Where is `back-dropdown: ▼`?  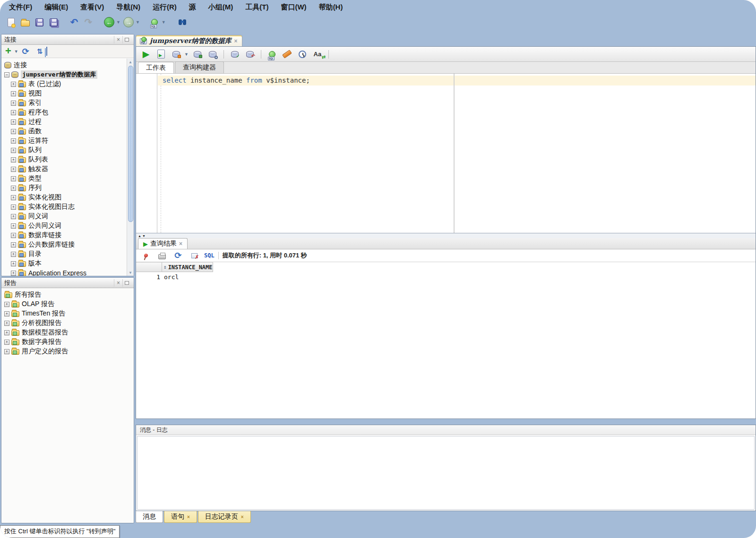 back-dropdown: ▼ is located at coordinates (118, 22).